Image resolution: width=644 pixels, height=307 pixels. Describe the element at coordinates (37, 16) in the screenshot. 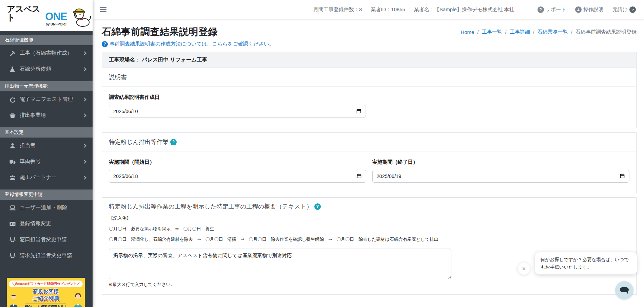

I see `logo-text: アスベスト ONE by UNI-PORT` at that location.